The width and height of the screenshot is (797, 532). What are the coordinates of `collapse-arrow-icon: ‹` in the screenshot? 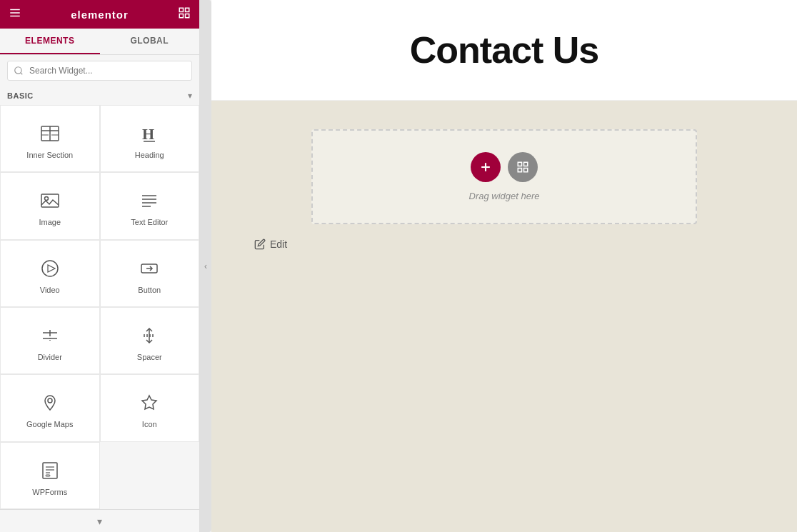 It's located at (206, 266).